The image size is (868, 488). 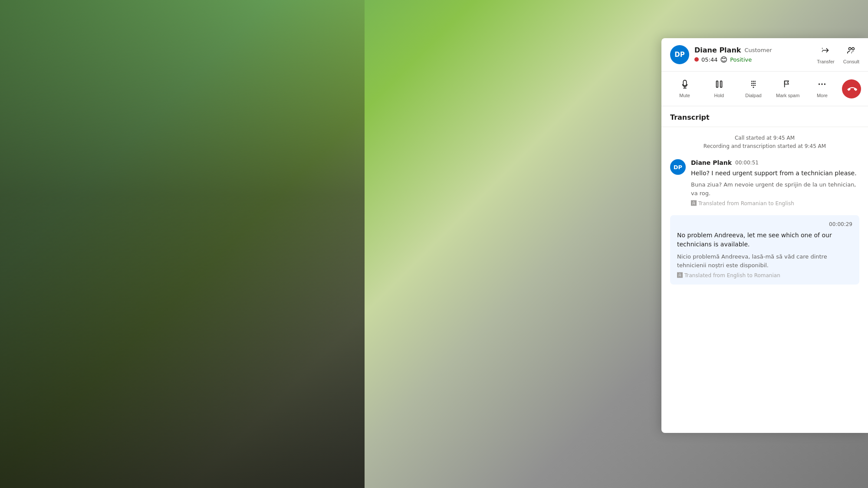 What do you see at coordinates (765, 138) in the screenshot?
I see `call-started-text: Call started at 9:45 AM` at bounding box center [765, 138].